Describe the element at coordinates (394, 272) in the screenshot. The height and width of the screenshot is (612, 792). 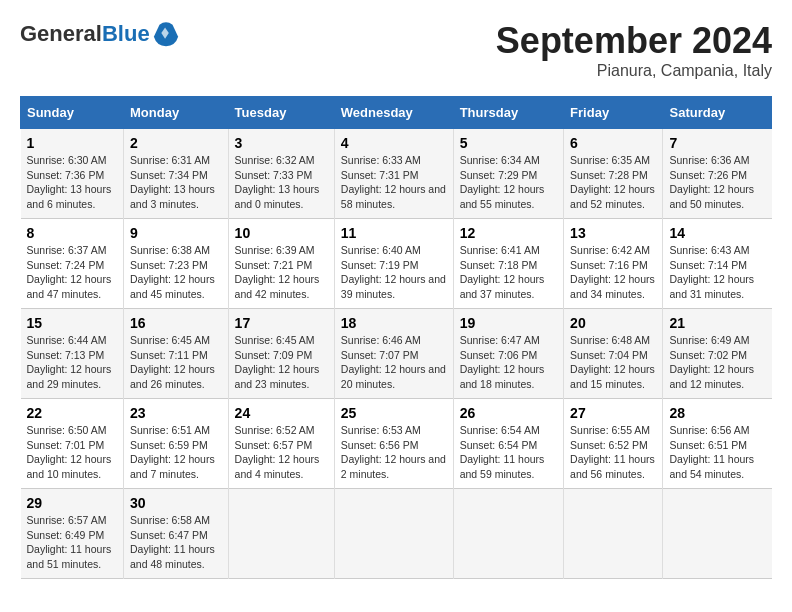
I see `day-info: Sunrise: 6:40 AMSunset: 7:19 PMDaylight:…` at that location.